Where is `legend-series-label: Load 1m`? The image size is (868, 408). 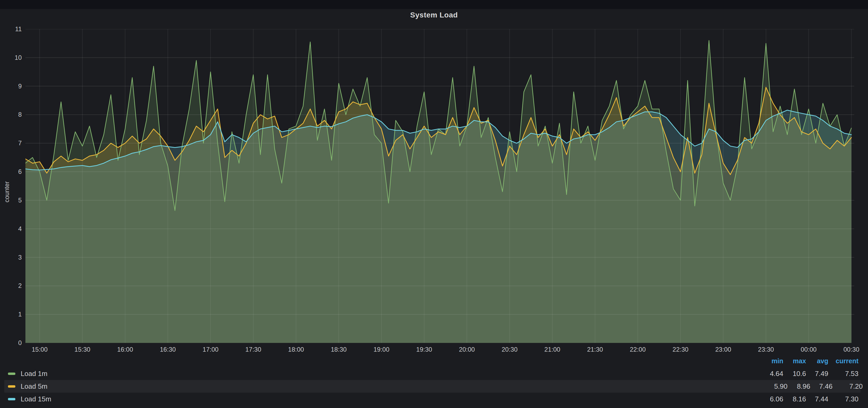 legend-series-label: Load 1m is located at coordinates (34, 374).